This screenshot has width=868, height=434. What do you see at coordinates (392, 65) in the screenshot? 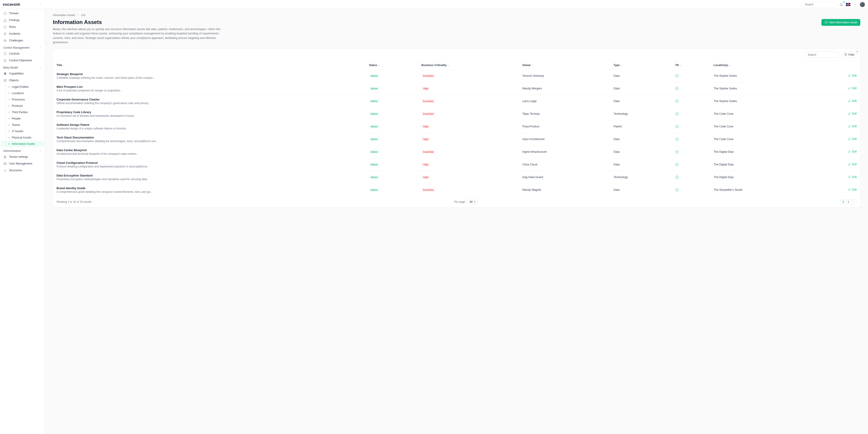
I see `column-header: Status⌄` at bounding box center [392, 65].